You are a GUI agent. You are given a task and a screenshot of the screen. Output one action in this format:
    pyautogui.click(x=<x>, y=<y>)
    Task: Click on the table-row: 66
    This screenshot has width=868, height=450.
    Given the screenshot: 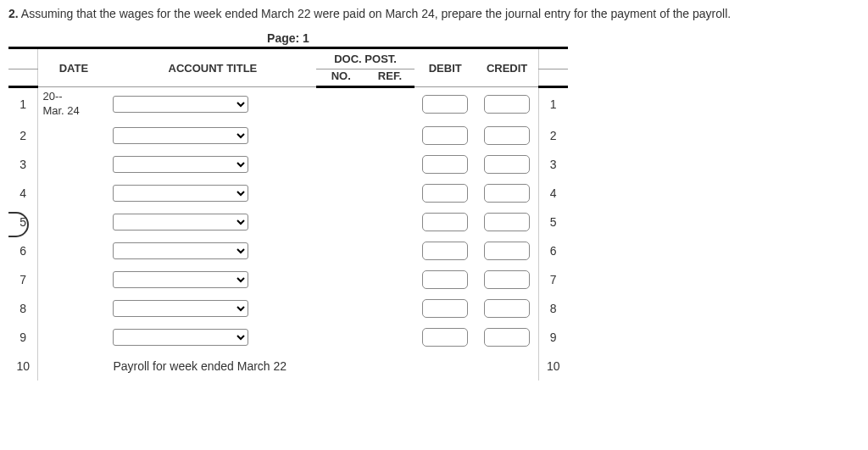 What is the action you would take?
    pyautogui.click(x=288, y=251)
    